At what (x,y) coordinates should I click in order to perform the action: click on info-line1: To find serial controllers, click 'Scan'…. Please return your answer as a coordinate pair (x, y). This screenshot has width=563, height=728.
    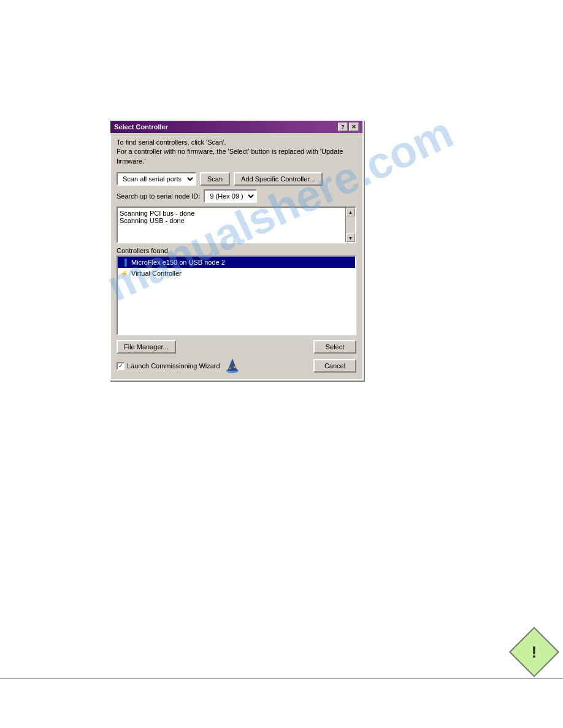
    Looking at the image, I should click on (237, 142).